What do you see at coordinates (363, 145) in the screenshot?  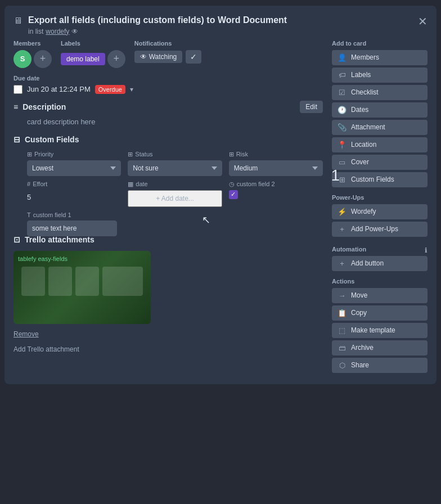 I see `location-sidebar-label: Location` at bounding box center [363, 145].